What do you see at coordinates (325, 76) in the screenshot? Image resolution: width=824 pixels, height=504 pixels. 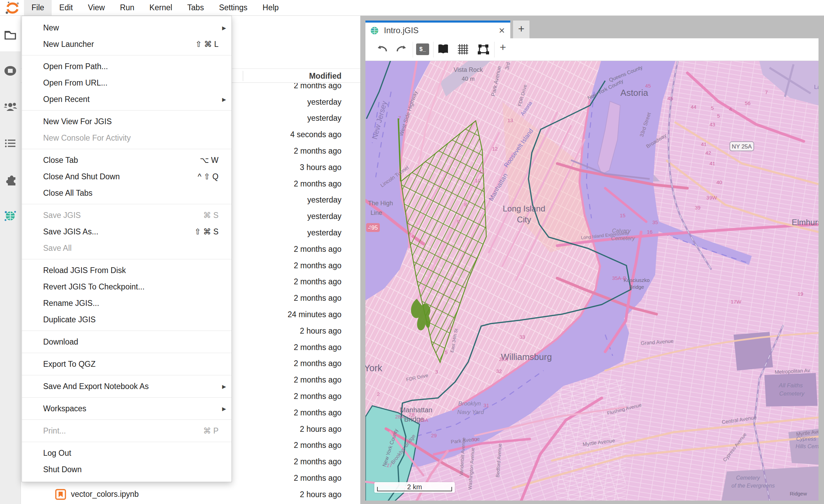 I see `modified-column-header: Modified` at bounding box center [325, 76].